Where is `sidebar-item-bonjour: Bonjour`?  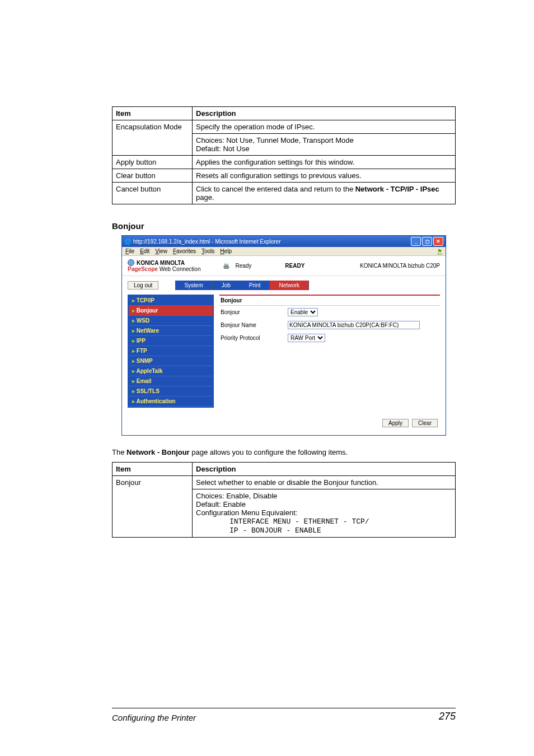
sidebar-item-bonjour: Bonjour is located at coordinates (171, 311).